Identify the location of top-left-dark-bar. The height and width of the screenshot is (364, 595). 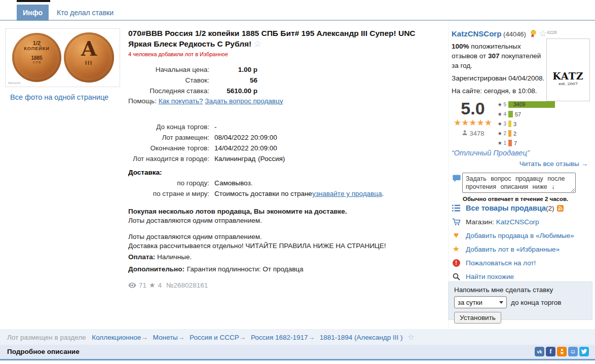
(33, 1).